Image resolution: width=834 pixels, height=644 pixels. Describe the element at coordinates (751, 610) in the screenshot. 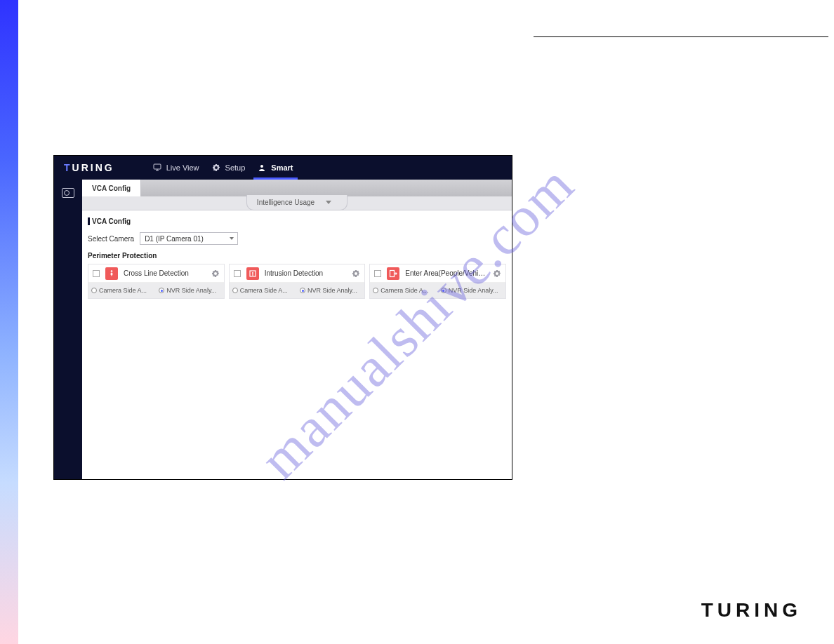

I see `footer-brand: TURING` at that location.